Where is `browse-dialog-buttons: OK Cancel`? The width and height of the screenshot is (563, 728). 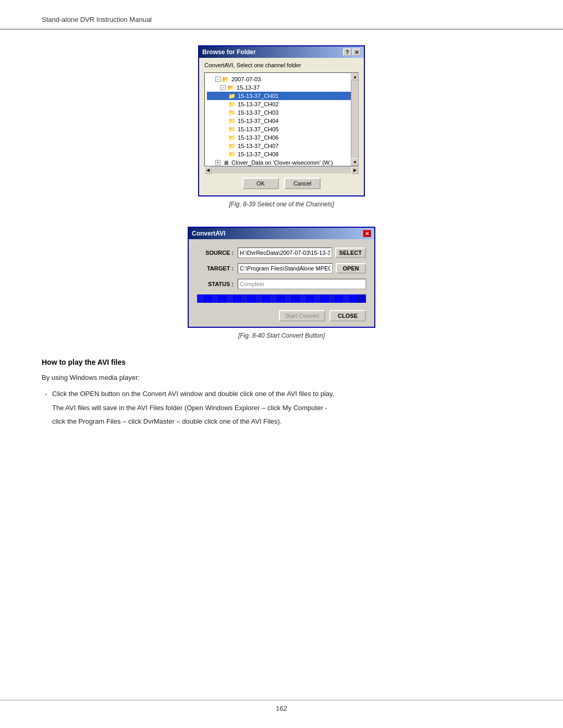 browse-dialog-buttons: OK Cancel is located at coordinates (282, 182).